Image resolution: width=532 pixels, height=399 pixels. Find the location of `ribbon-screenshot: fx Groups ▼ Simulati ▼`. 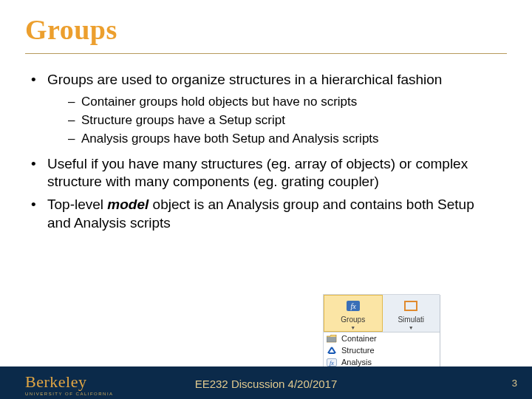

ribbon-screenshot: fx Groups ▼ Simulati ▼ is located at coordinates (381, 330).